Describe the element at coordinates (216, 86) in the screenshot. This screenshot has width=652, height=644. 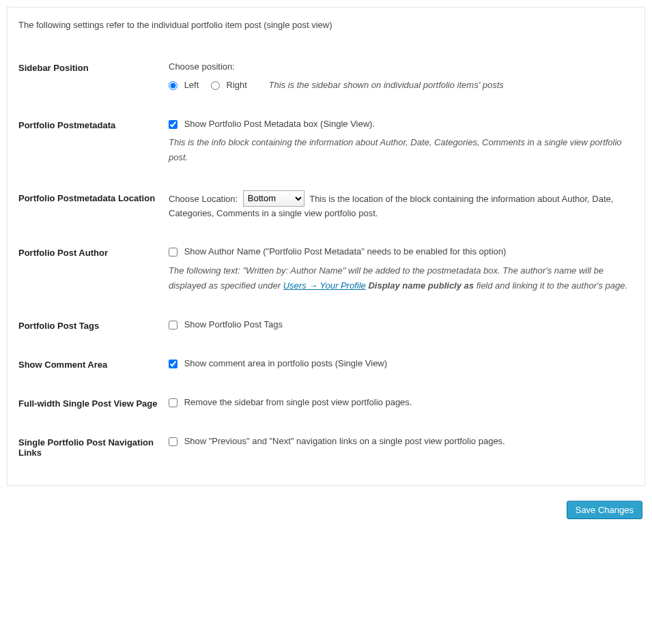
I see `radio-right` at that location.